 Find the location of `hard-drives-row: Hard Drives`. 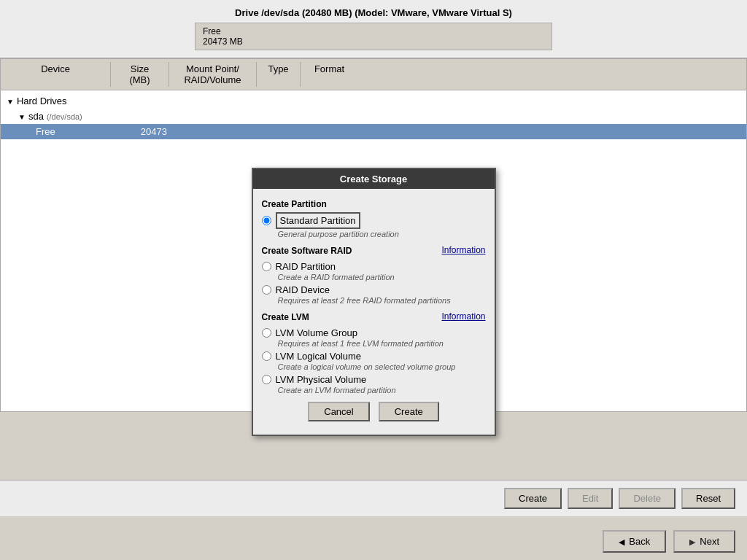

hard-drives-row: Hard Drives is located at coordinates (374, 101).